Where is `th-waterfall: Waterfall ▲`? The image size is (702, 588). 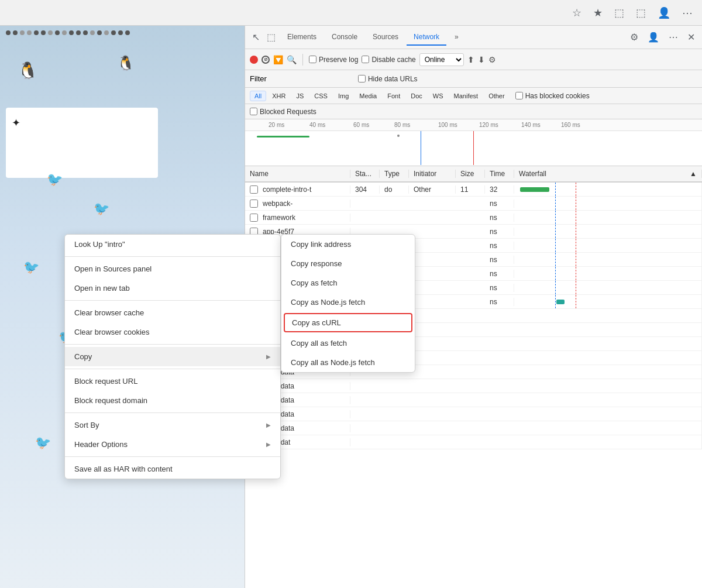 th-waterfall: Waterfall ▲ is located at coordinates (608, 174).